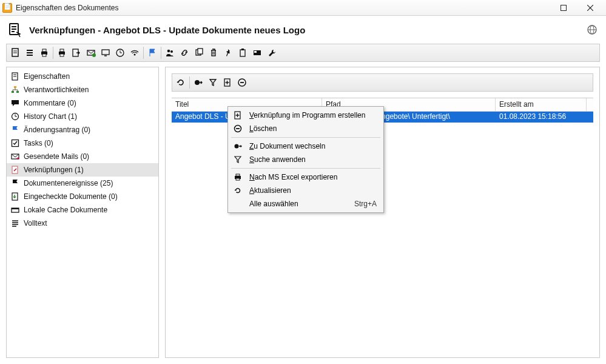 This screenshot has width=606, height=364. I want to click on sidebar-item-dokumentenereignisse: Dokumentenereignisse (25), so click(82, 183).